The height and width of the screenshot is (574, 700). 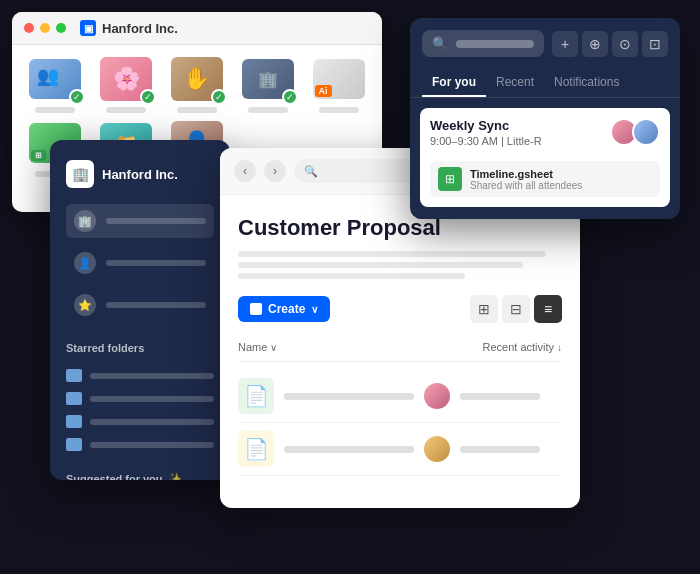 I want to click on user-icon: 👤, so click(x=85, y=263).